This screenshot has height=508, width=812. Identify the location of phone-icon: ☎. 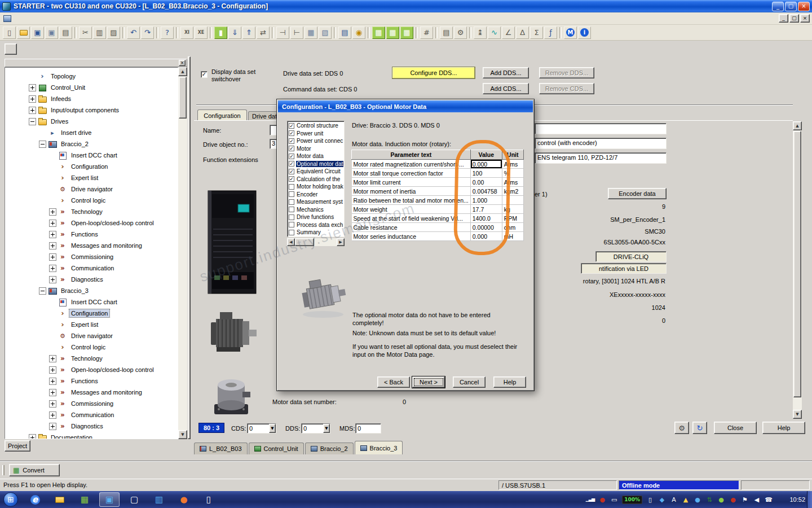
(769, 500).